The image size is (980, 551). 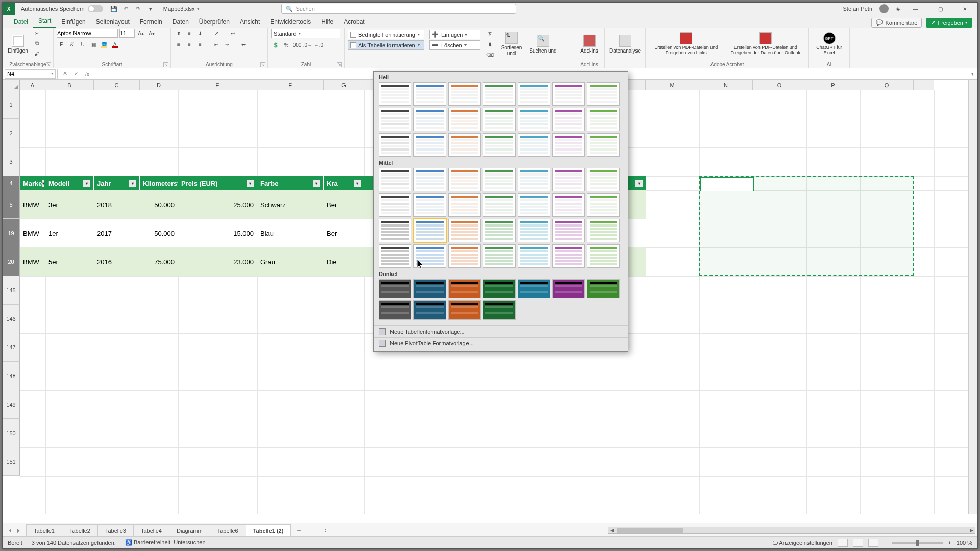 I want to click on share-button: ↗ Freigeben ▾, so click(x=949, y=22).